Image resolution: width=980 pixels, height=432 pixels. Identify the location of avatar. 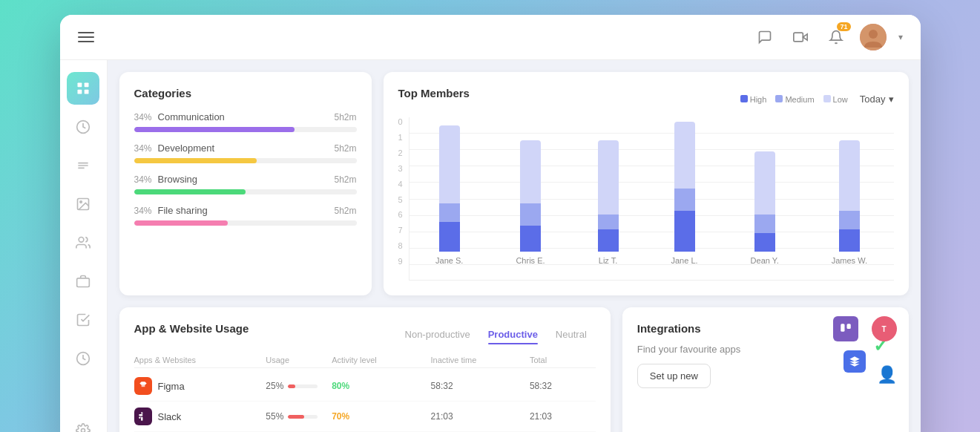
(873, 37).